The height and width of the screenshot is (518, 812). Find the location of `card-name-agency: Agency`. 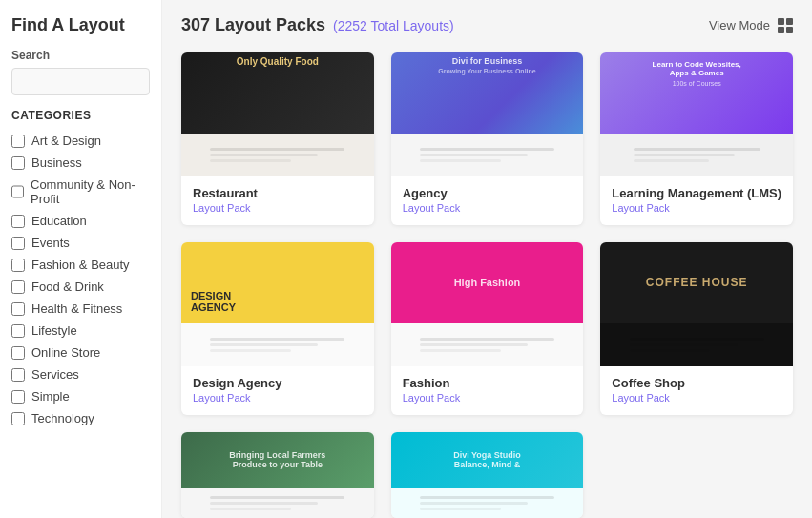

card-name-agency: Agency is located at coordinates (488, 193).